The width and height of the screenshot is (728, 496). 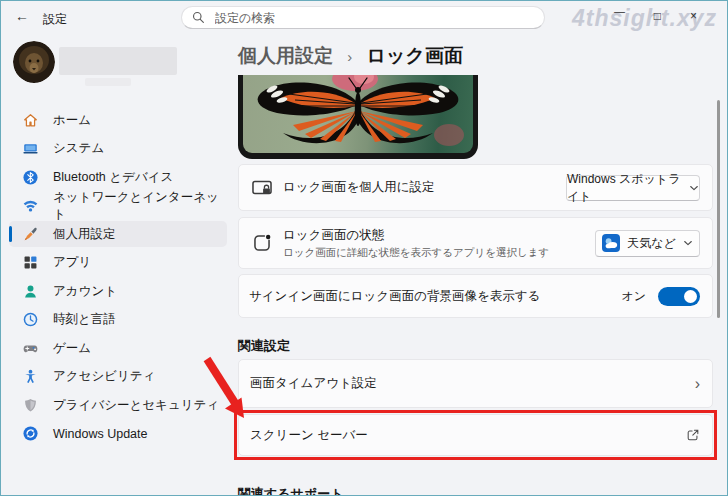 I want to click on sidebar-item-gaming: ゲーム, so click(x=118, y=348).